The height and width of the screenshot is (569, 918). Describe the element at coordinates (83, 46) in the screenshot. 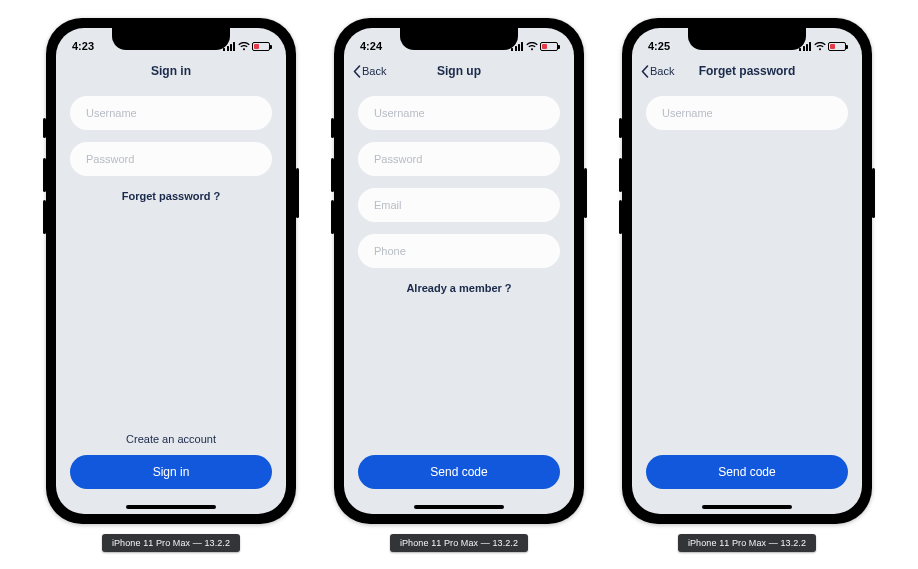

I see `status-time: 4:23` at that location.